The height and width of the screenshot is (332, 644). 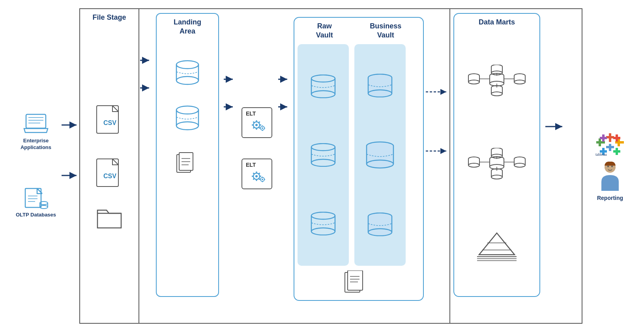 What do you see at coordinates (601, 155) in the screenshot?
I see `svg-text: tableau` at bounding box center [601, 155].